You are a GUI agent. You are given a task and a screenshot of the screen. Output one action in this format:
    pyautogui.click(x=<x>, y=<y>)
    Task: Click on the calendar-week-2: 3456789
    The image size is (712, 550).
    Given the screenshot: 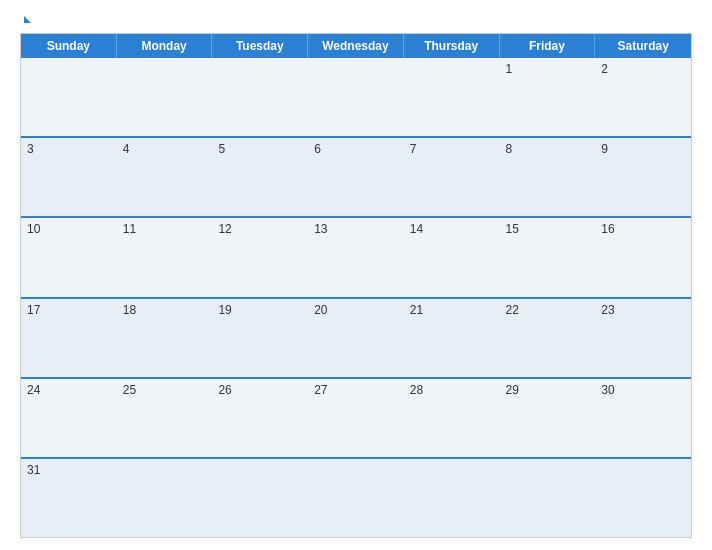 What is the action you would take?
    pyautogui.click(x=356, y=176)
    